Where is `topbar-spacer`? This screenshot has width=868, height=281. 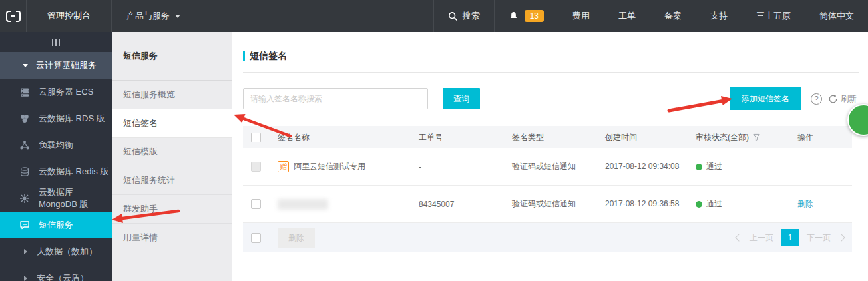 topbar-spacer is located at coordinates (314, 16).